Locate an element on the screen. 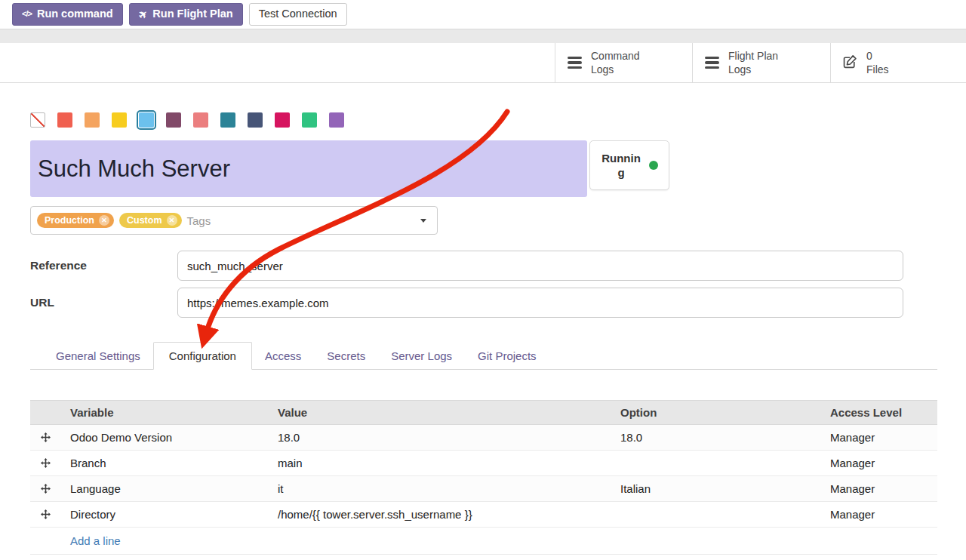  run-command-button: </> Run command is located at coordinates (68, 14).